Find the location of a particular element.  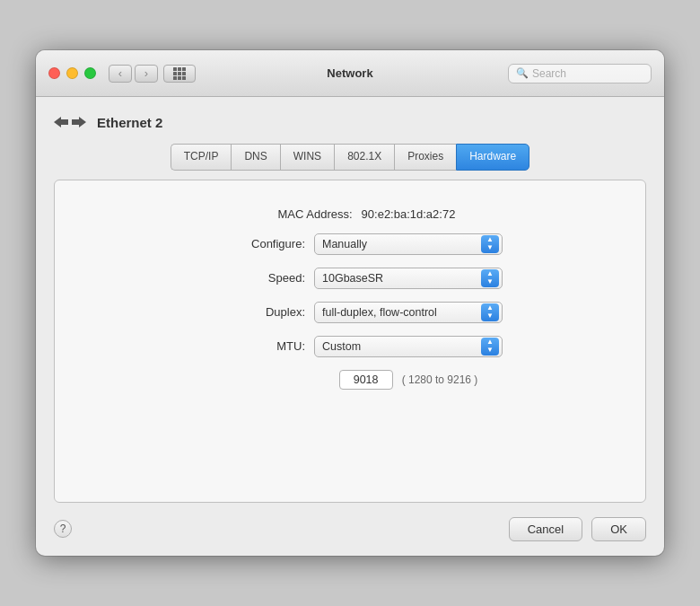

duplex-label: Duplex: is located at coordinates (251, 312).